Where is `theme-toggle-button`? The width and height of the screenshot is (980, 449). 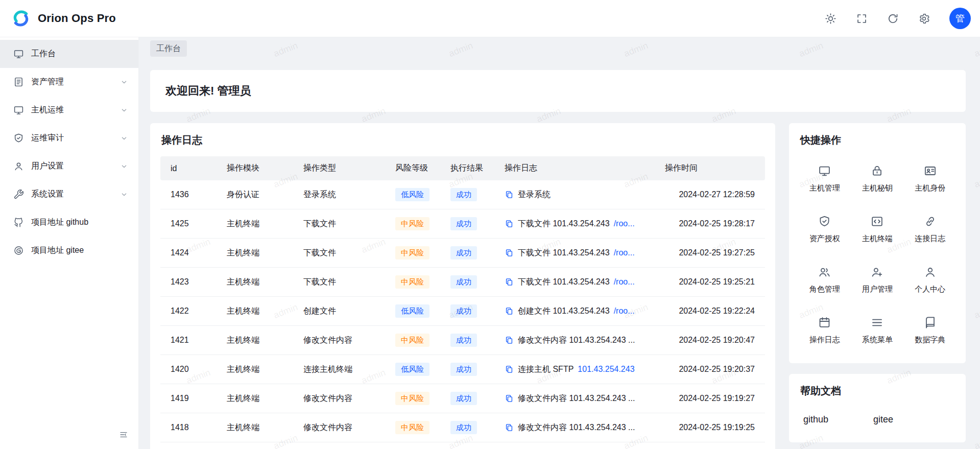
theme-toggle-button is located at coordinates (830, 18).